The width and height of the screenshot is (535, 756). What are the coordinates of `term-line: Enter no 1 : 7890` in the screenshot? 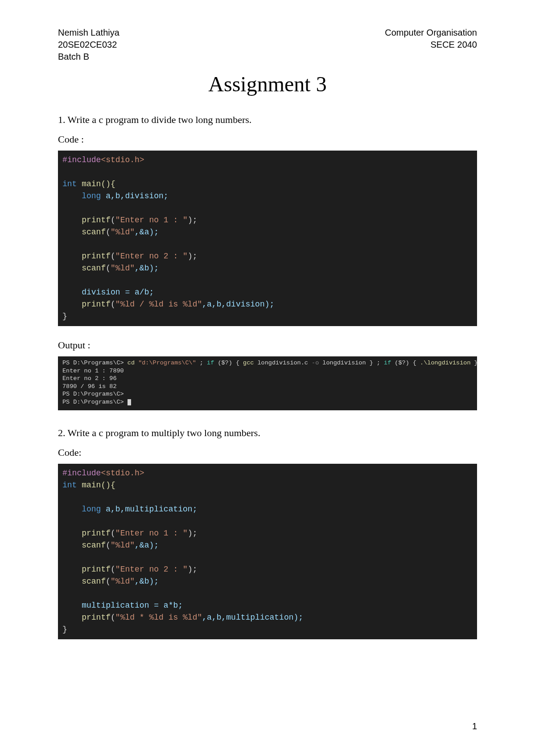 It's located at (93, 371).